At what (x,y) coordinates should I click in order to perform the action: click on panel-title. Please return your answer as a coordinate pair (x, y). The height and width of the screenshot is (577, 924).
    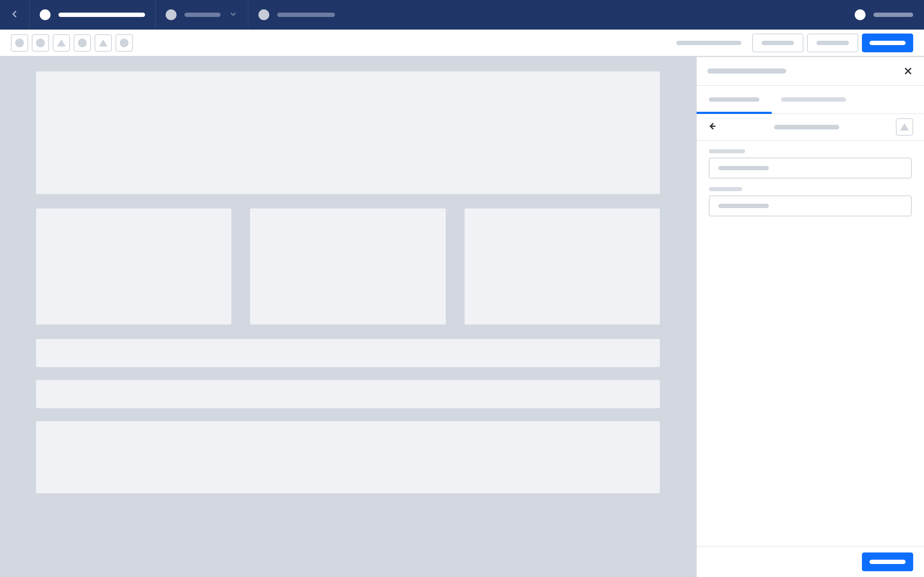
    Looking at the image, I should click on (747, 71).